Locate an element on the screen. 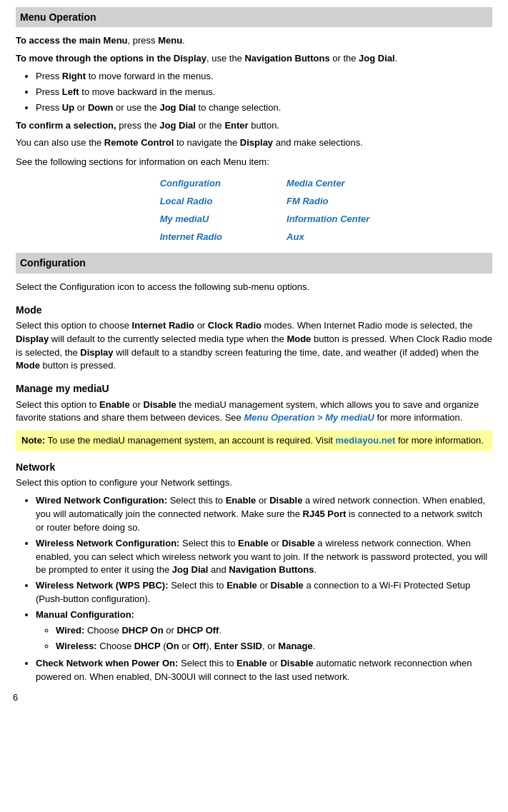  confirm-selection-line: To confirm a selection, press the Jog Di… is located at coordinates (254, 126).